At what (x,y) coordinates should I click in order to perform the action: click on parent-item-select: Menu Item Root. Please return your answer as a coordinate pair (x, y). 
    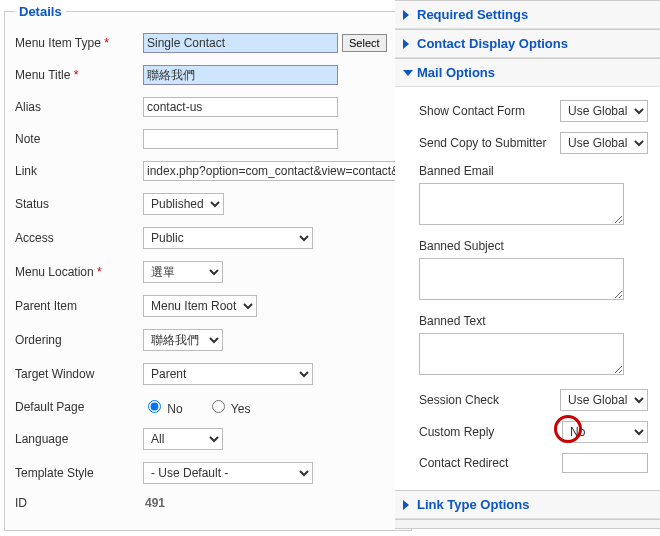
    Looking at the image, I should click on (200, 306).